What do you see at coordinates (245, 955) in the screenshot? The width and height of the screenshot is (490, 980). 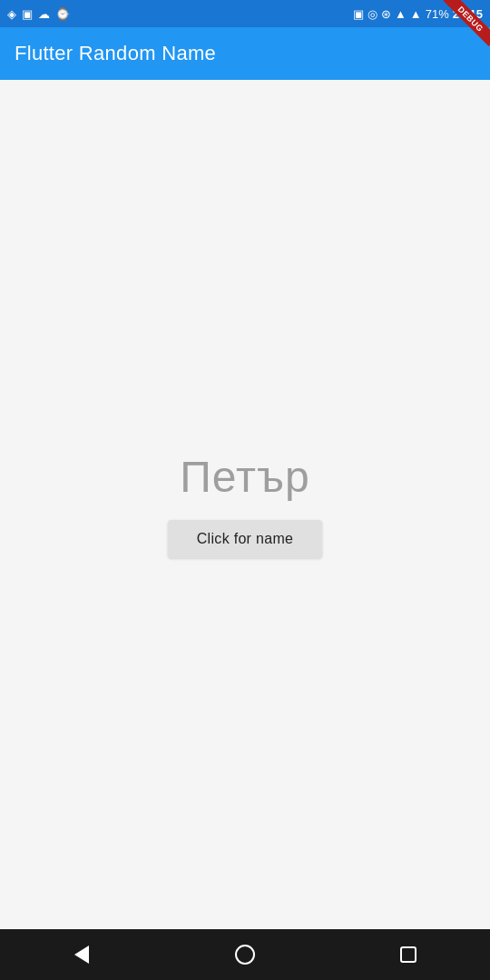 I see `home-button` at bounding box center [245, 955].